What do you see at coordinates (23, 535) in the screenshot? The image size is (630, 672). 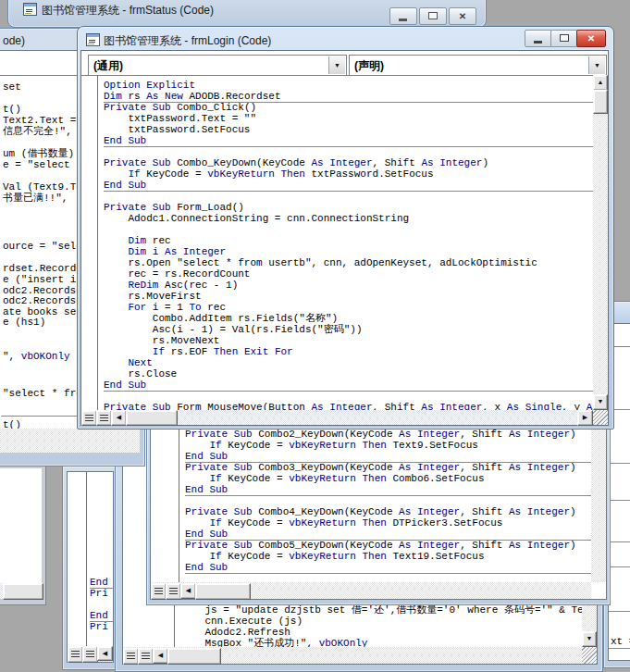 I see `corner-fragment-window` at bounding box center [23, 535].